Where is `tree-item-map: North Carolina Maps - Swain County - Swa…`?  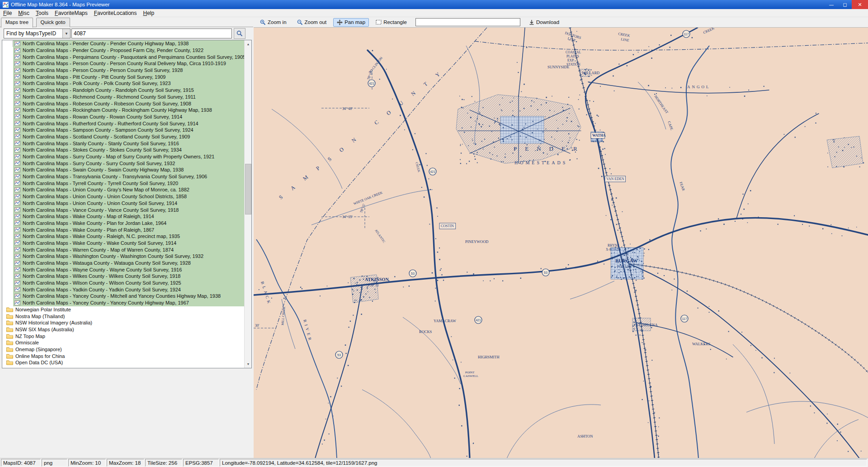
tree-item-map: North Carolina Maps - Swain County - Swa… is located at coordinates (123, 170).